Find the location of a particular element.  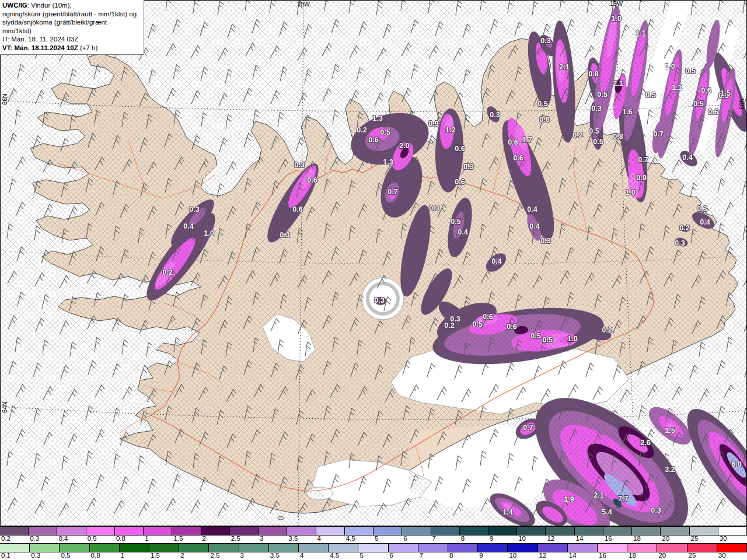

precip-area is located at coordinates (381, 301).